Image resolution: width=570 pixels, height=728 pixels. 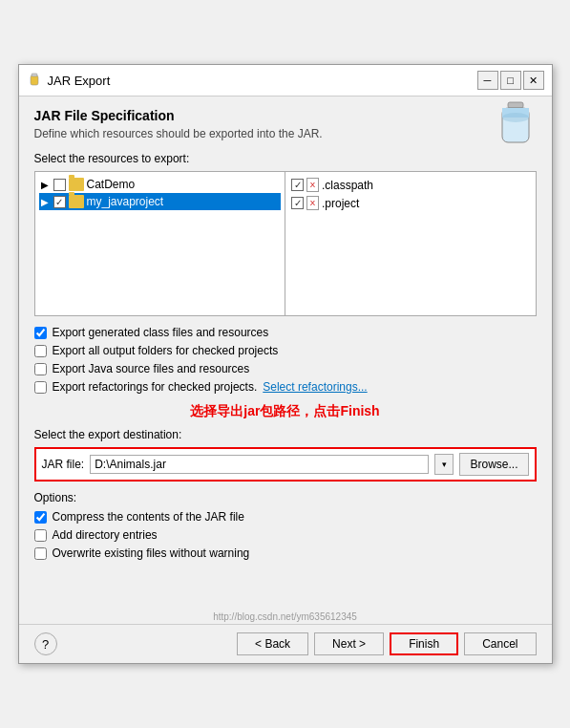 What do you see at coordinates (46, 185) in the screenshot?
I see `tree-arrow-catdemo: ▶` at bounding box center [46, 185].